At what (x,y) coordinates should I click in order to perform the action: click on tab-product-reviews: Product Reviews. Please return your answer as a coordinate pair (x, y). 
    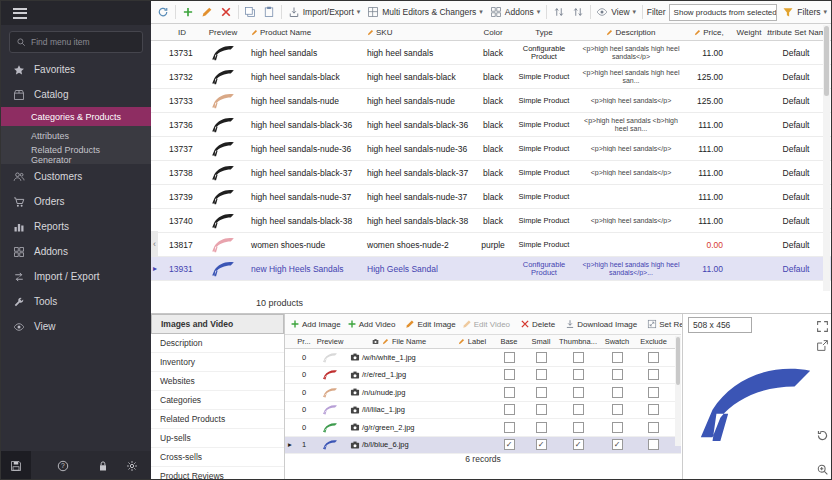
    Looking at the image, I should click on (218, 474).